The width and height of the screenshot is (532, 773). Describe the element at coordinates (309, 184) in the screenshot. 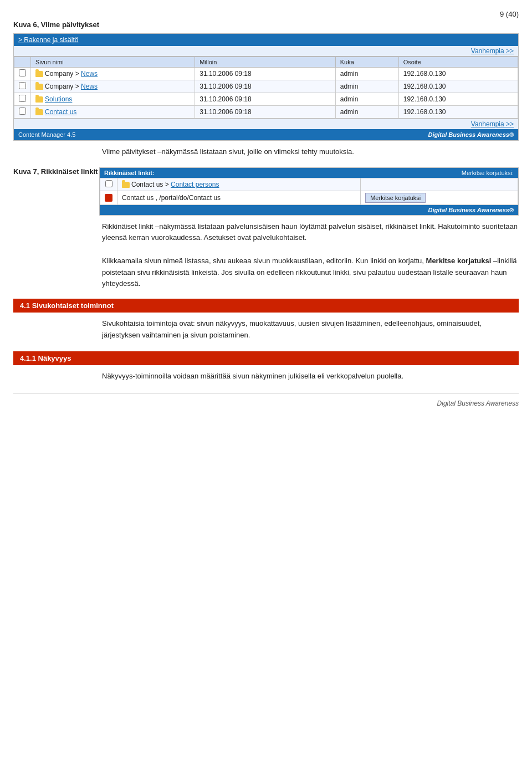

I see `table-row: Contact us > Contact persons` at that location.